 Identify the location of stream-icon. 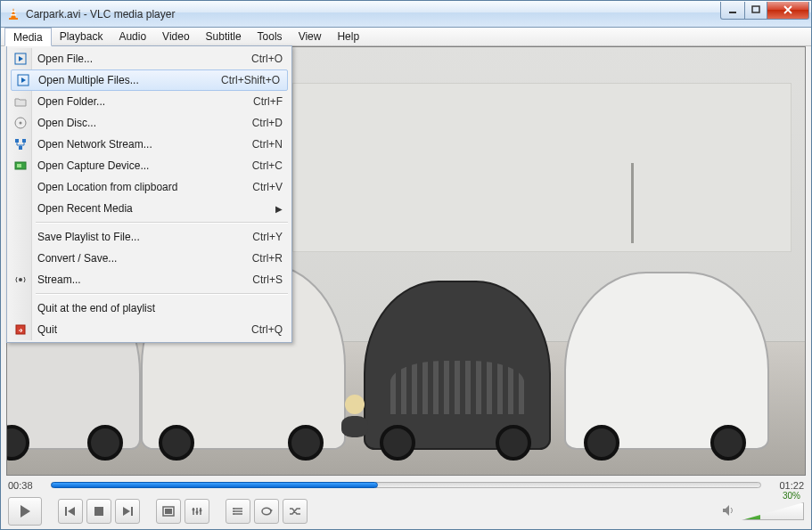
(21, 280).